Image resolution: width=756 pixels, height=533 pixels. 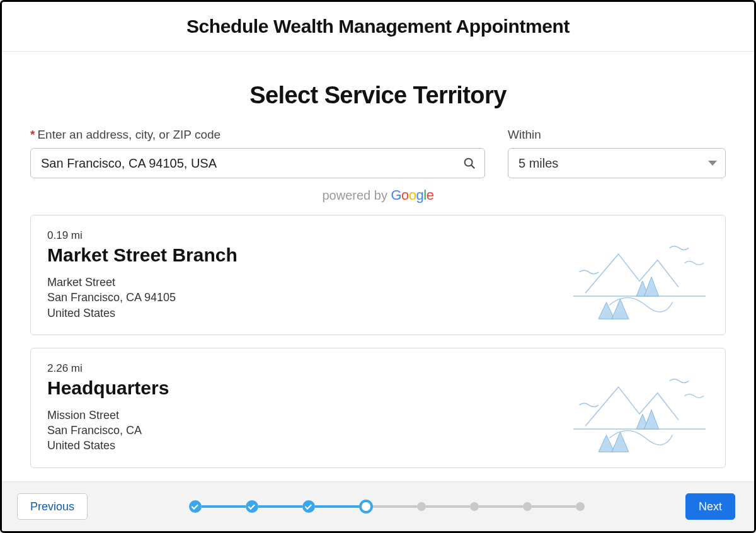 What do you see at coordinates (378, 26) in the screenshot?
I see `header: Schedule Wealth Management Appointment` at bounding box center [378, 26].